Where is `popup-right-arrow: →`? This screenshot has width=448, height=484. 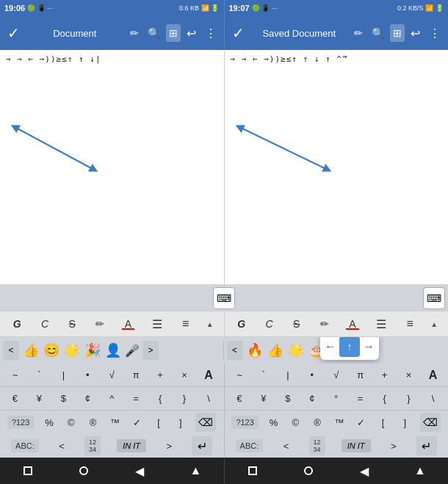 popup-right-arrow: → is located at coordinates (369, 347).